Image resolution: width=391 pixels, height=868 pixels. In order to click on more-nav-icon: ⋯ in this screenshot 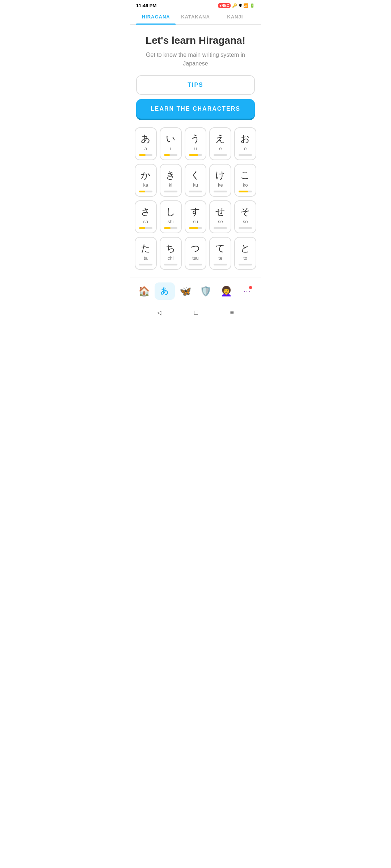, I will do `click(247, 291)`.